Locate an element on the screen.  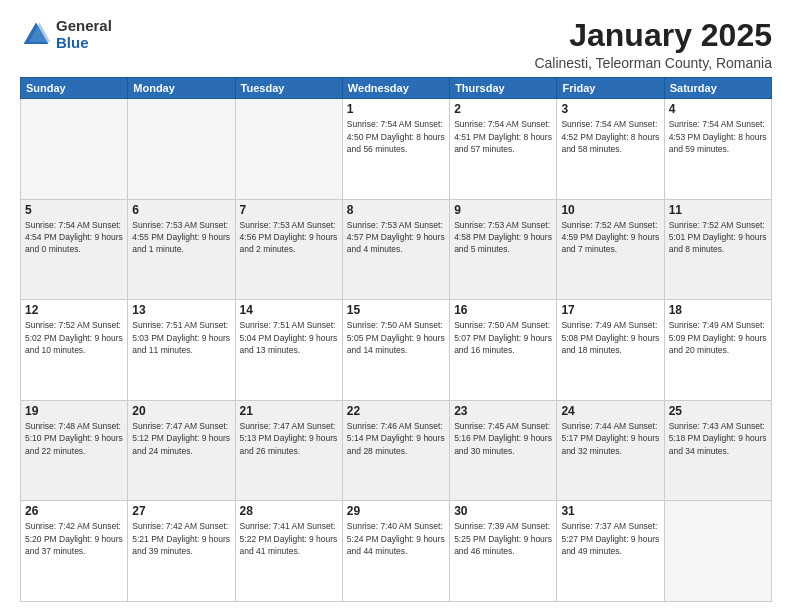
col-monday: Monday is located at coordinates (182, 88).